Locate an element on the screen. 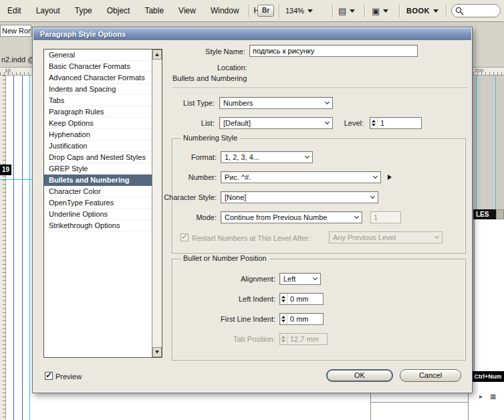  panel-divider is located at coordinates (420, 403).